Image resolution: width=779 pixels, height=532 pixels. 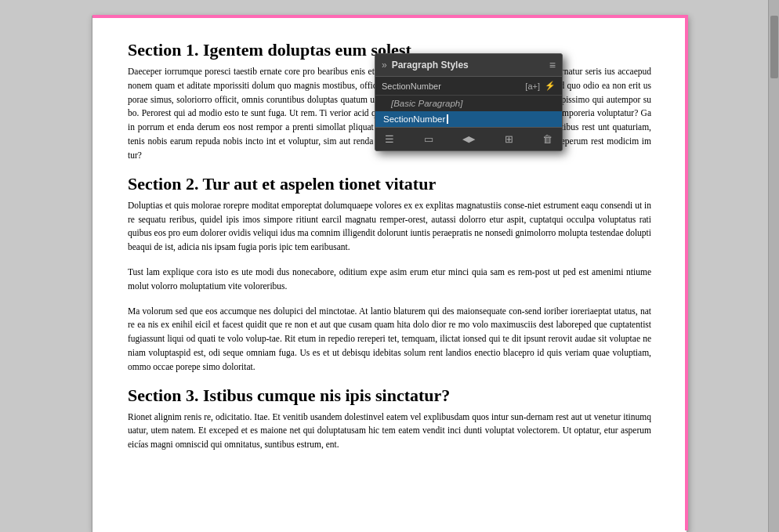 I want to click on clear-overrides-button: ⊞, so click(x=509, y=139).